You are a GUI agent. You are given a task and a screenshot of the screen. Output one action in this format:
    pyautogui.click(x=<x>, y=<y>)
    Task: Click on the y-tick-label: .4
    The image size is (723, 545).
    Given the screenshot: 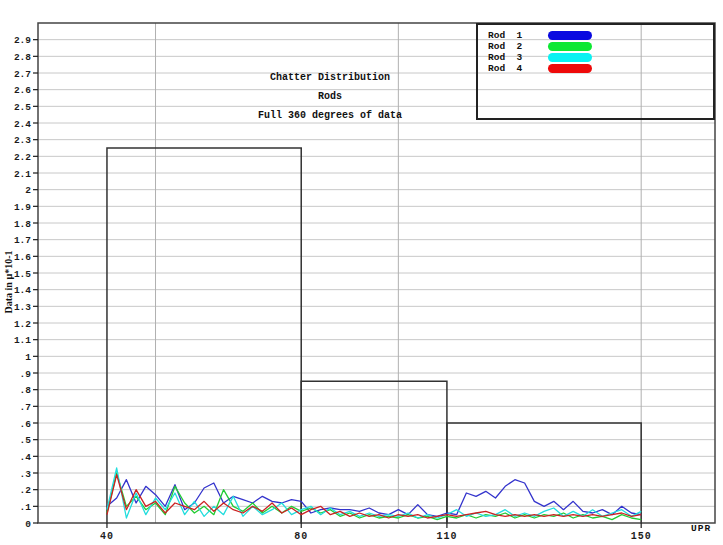 What is the action you would take?
    pyautogui.click(x=26, y=458)
    